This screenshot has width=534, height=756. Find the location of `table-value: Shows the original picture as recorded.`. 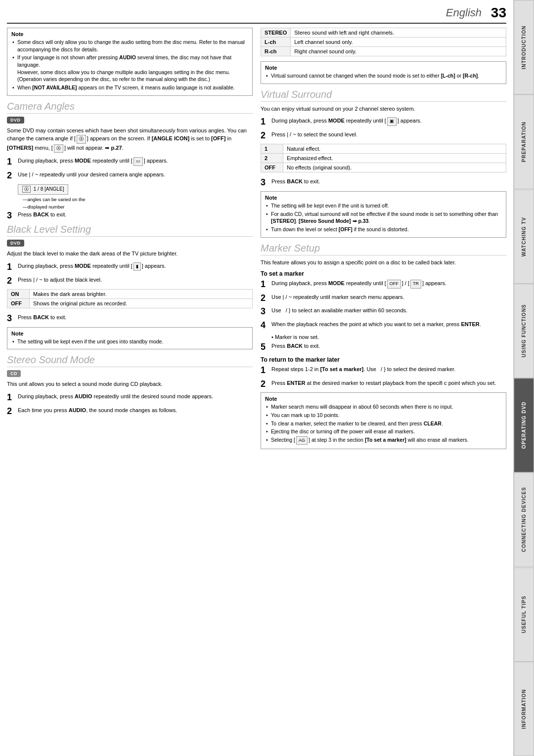

table-value: Shows the original picture as recorded. is located at coordinates (141, 303).